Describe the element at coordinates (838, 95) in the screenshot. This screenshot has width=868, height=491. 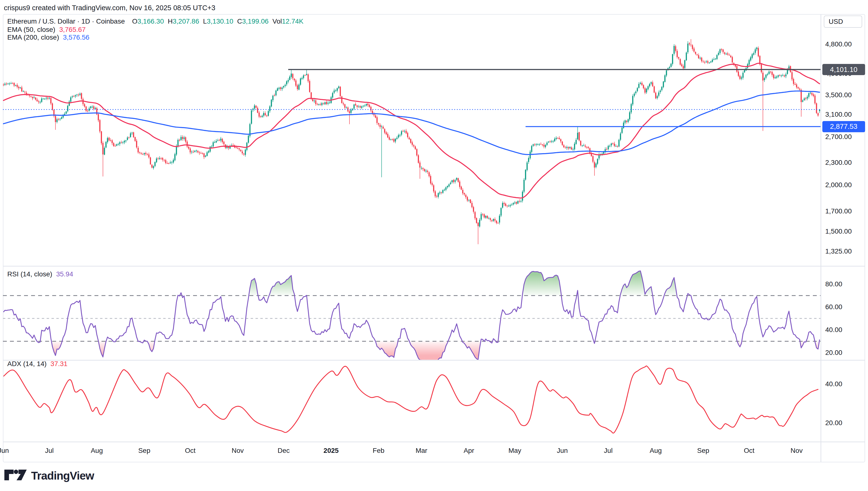
I see `price-tick: 3,500.00` at that location.